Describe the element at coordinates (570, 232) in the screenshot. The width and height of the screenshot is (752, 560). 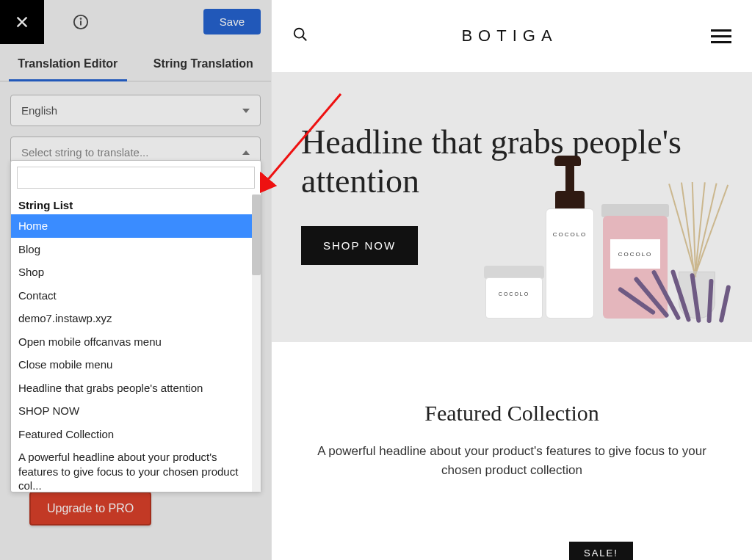
I see `hero-product-pump: COCOLO` at that location.